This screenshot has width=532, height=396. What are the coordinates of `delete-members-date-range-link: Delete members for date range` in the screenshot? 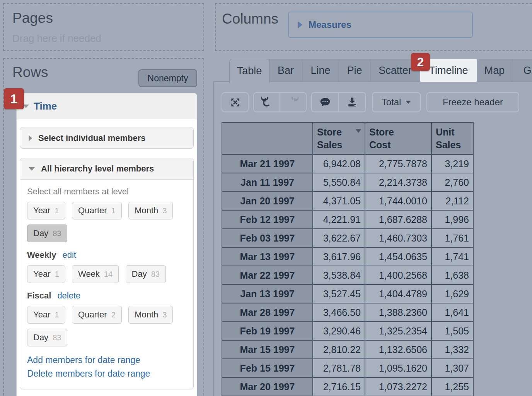 It's located at (107, 374).